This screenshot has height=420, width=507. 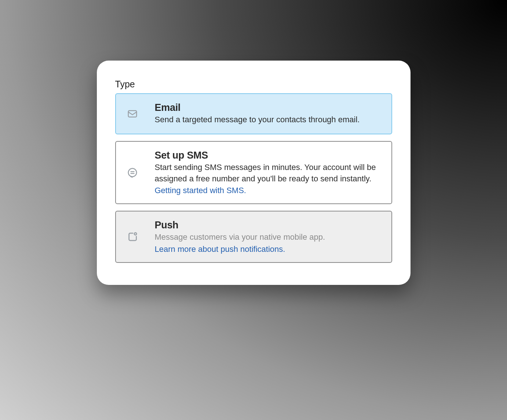 What do you see at coordinates (254, 84) in the screenshot?
I see `section-label: Type` at bounding box center [254, 84].